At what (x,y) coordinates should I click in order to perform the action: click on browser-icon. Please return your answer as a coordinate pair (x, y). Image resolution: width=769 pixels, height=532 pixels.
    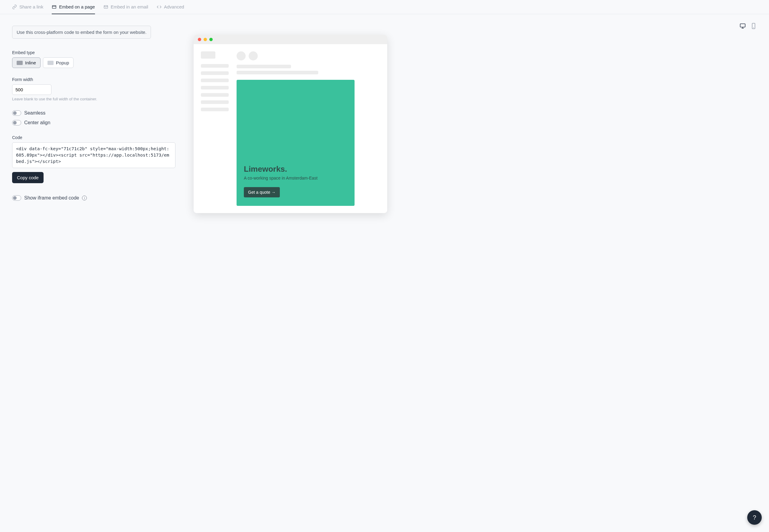
    Looking at the image, I should click on (54, 7).